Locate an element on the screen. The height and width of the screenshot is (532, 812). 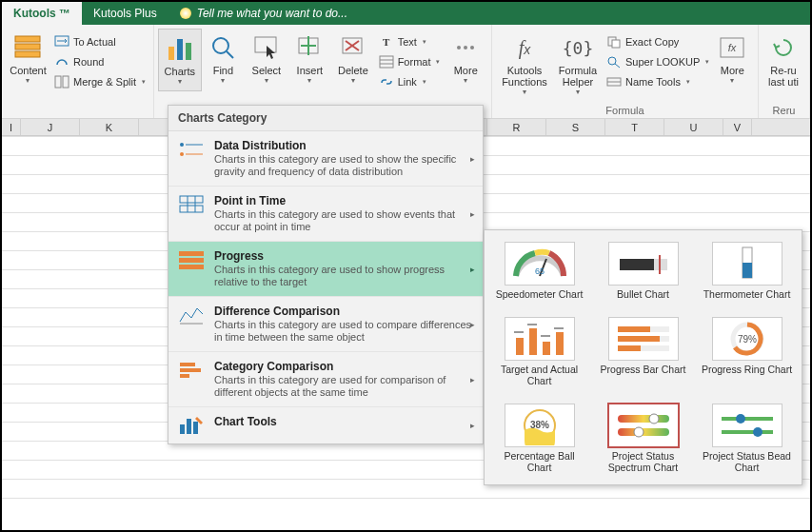
col-header: U is located at coordinates (694, 128).